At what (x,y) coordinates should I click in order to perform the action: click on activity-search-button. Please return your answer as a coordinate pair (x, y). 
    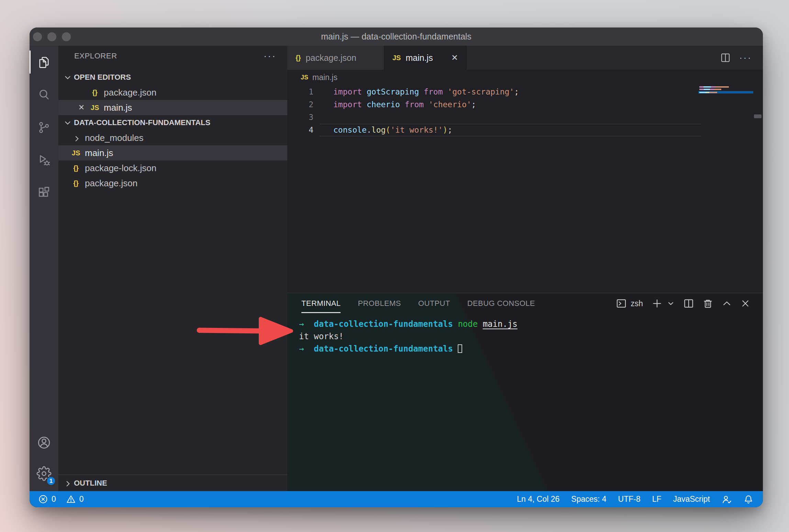
    Looking at the image, I should click on (44, 95).